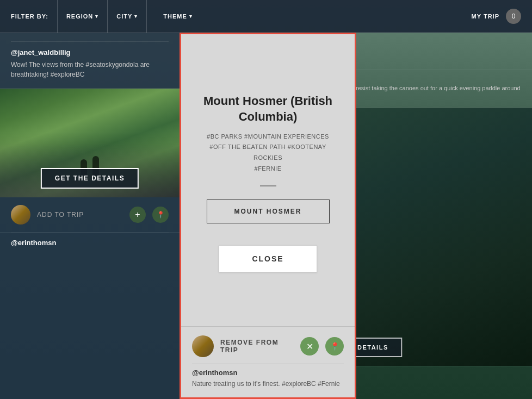 The width and height of the screenshot is (532, 399). I want to click on theme-chevron-icon: ▾, so click(191, 16).